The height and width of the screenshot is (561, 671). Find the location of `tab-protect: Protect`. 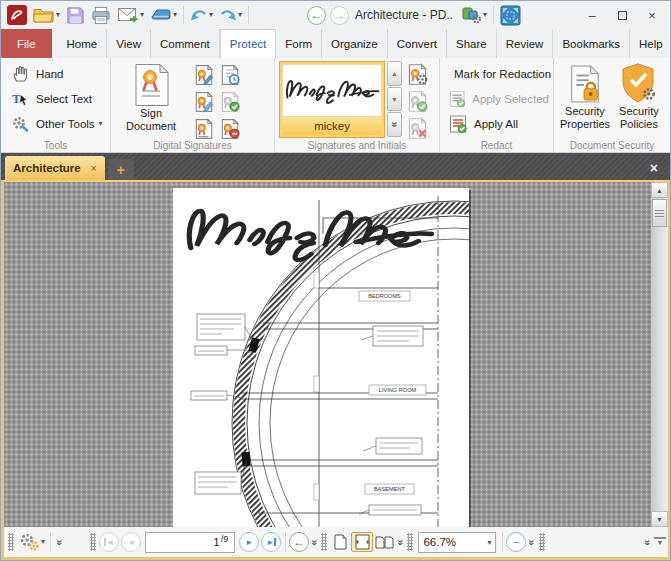

tab-protect: Protect is located at coordinates (248, 44).